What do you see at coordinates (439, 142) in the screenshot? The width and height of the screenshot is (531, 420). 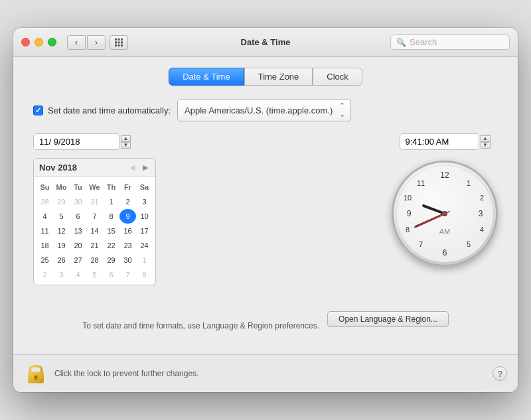 I see `time-input: 9:41:00 AM` at bounding box center [439, 142].